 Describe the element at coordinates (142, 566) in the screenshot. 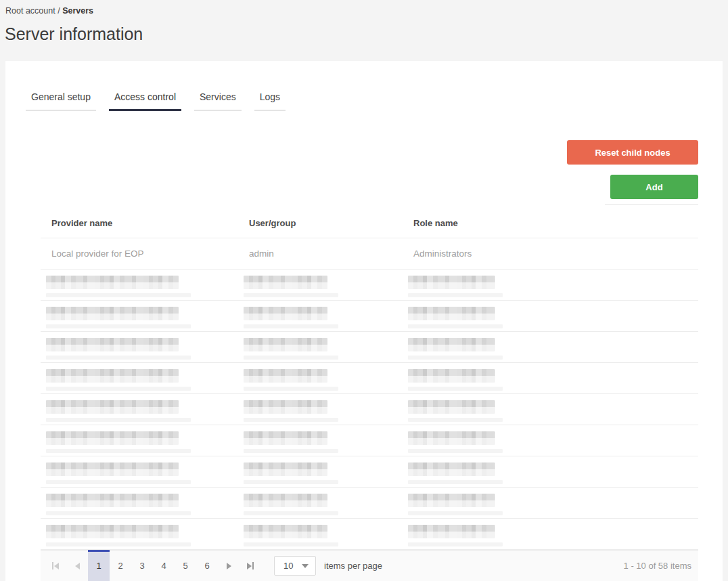

I see `page-button-3: 3` at that location.